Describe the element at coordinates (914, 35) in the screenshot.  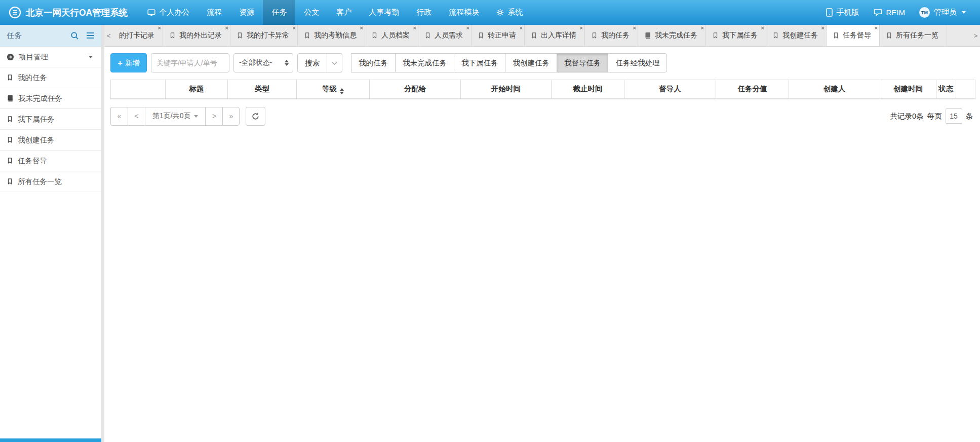
I see `tab: 所有任务一览` at that location.